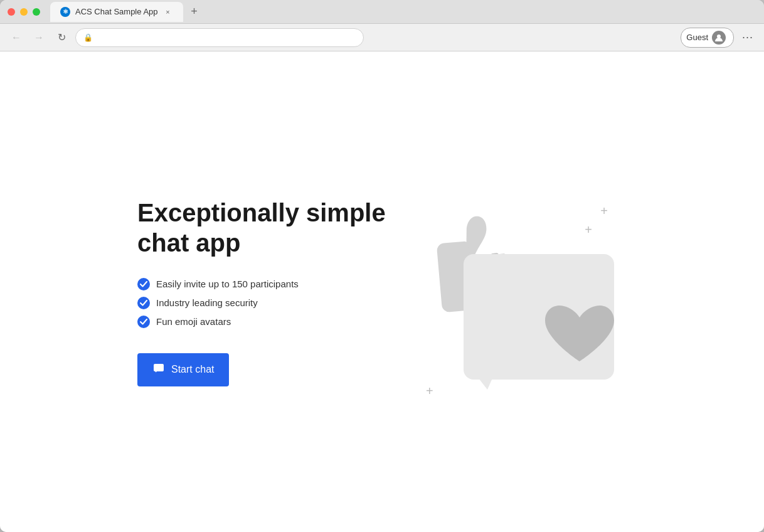 Image resolution: width=764 pixels, height=532 pixels. Describe the element at coordinates (719, 38) in the screenshot. I see `avatar` at that location.